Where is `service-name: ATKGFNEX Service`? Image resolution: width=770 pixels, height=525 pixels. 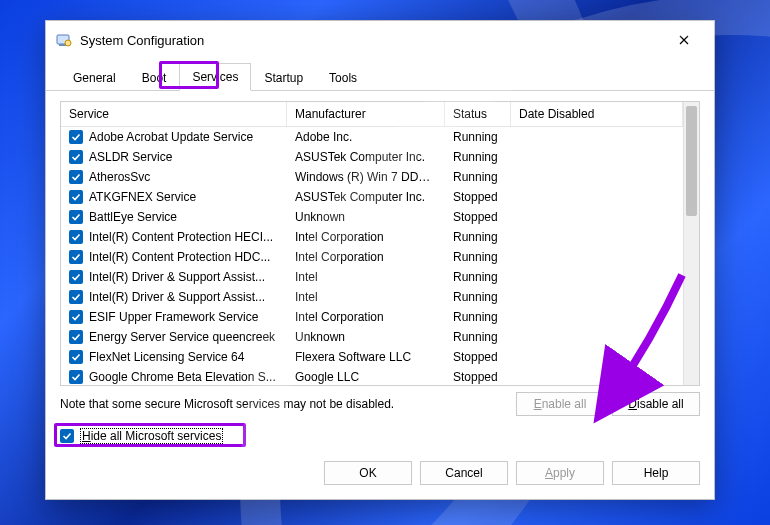
service-name: ATKGFNEX Service is located at coordinates (142, 197).